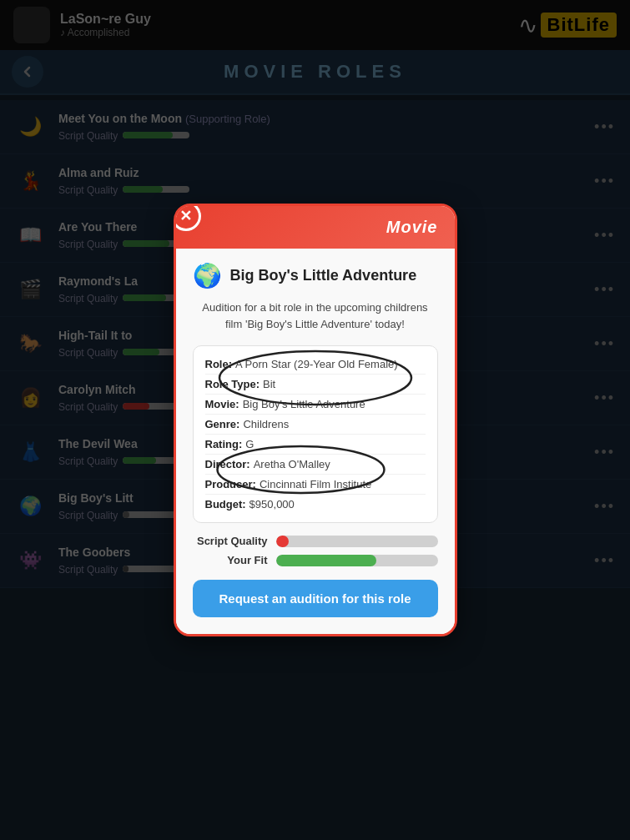 This screenshot has height=840, width=630. What do you see at coordinates (185, 216) in the screenshot?
I see `close-icon: ✕` at bounding box center [185, 216].